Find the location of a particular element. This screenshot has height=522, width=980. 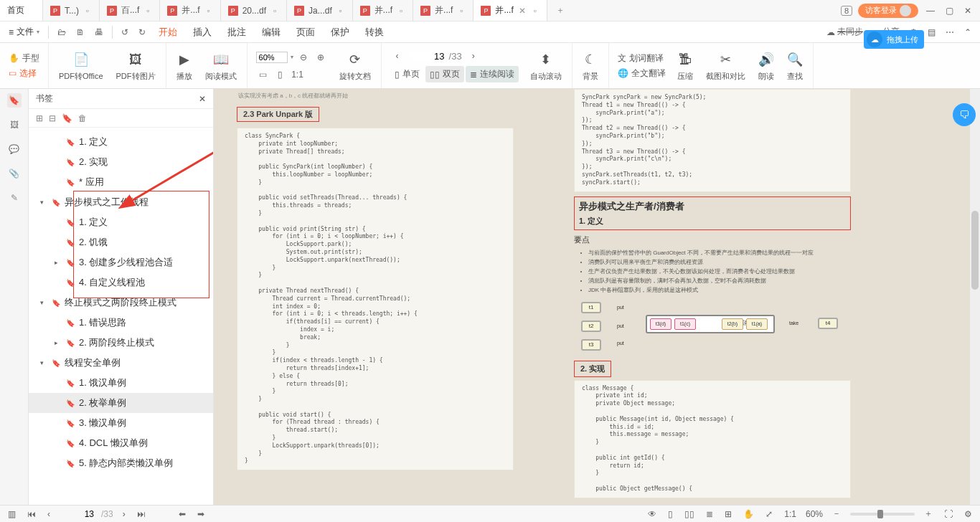

play-button: ▶播放 is located at coordinates (184, 66).